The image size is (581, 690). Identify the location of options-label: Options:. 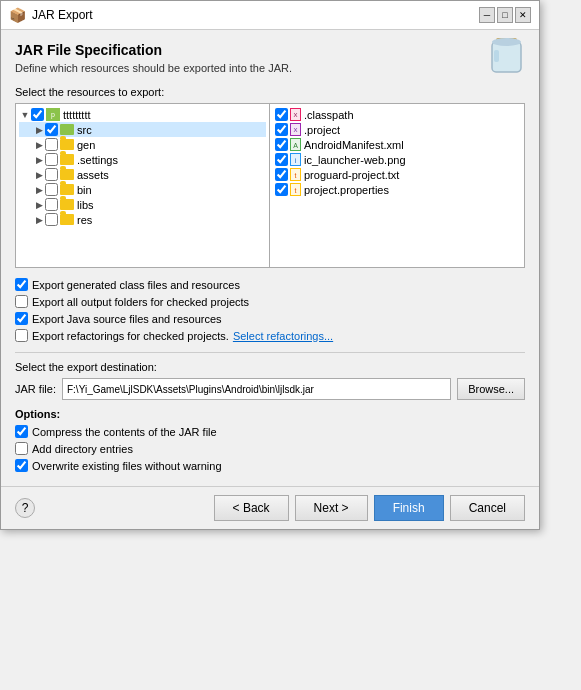
(270, 414).